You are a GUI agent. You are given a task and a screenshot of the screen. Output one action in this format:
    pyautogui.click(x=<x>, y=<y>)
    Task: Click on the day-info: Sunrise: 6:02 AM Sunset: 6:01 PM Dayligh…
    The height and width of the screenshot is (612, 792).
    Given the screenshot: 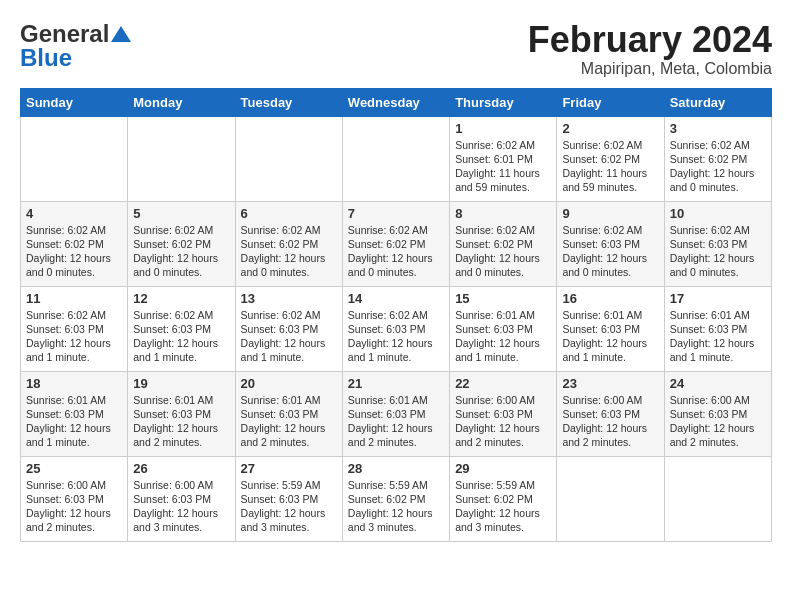 What is the action you would take?
    pyautogui.click(x=503, y=166)
    